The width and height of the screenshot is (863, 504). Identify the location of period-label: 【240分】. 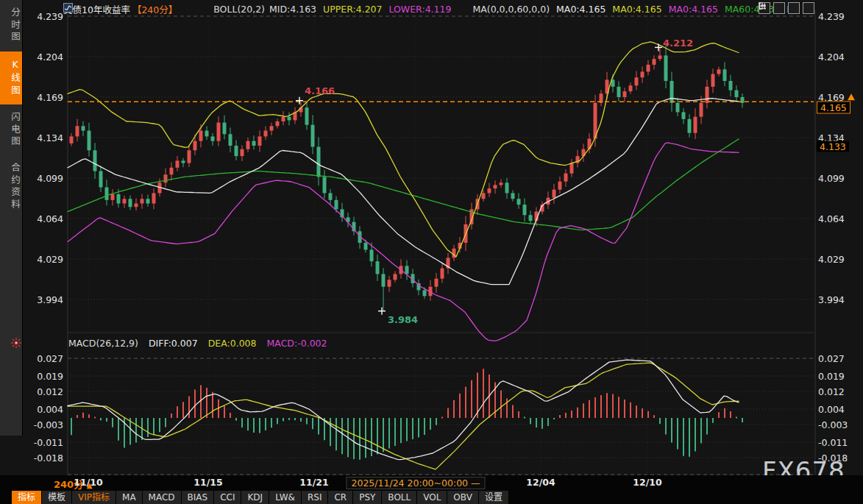
(155, 9).